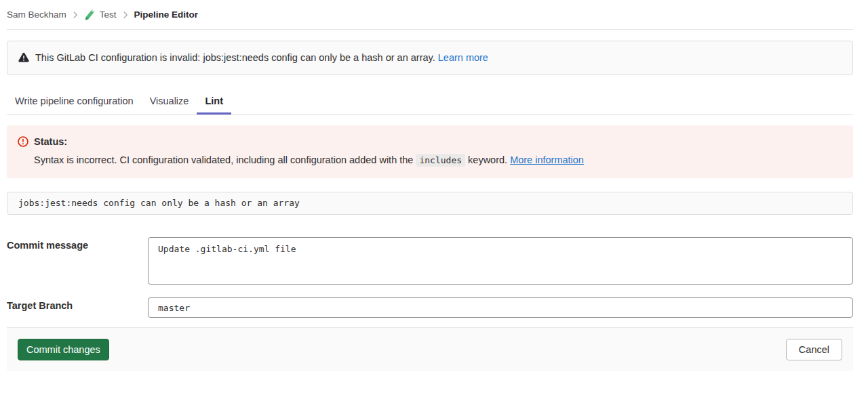  Describe the element at coordinates (488, 160) in the screenshot. I see `lint-status-text-after: keyword.` at that location.